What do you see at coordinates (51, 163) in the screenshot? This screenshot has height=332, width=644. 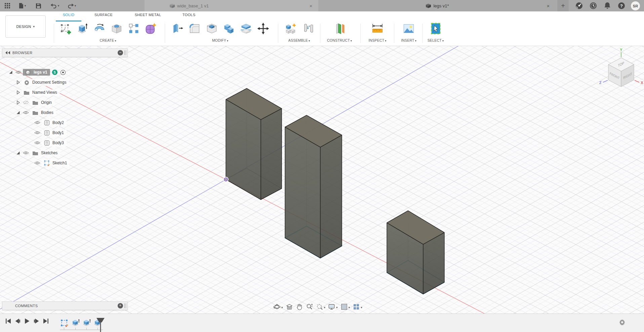 I see `browser-row-sketch1: Sketch1` at bounding box center [51, 163].